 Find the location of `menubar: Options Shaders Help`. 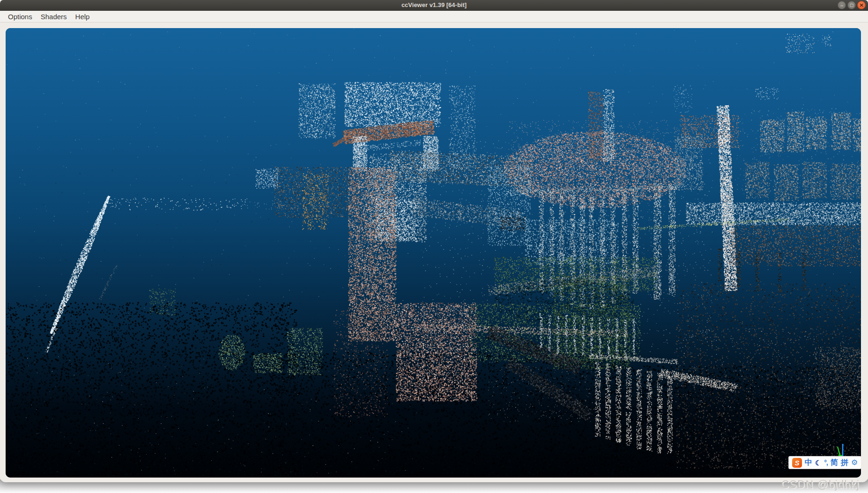

menubar: Options Shaders Help is located at coordinates (434, 17).